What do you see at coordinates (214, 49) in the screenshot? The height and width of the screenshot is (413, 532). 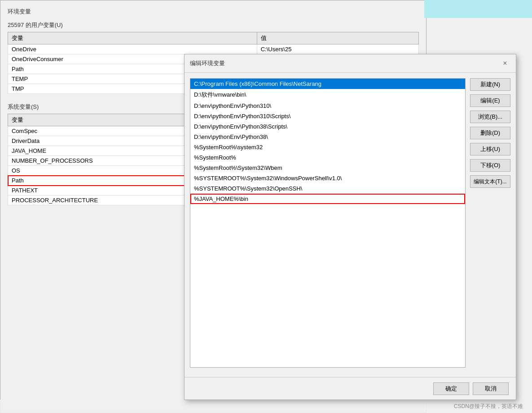 I see `table-row: OneDriveC:\Users\25` at bounding box center [214, 49].